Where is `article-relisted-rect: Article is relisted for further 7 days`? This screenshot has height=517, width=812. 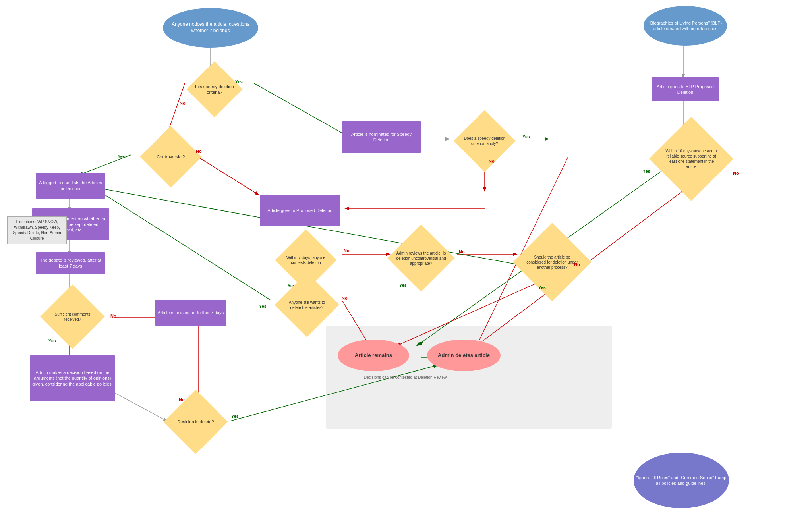
article-relisted-rect: Article is relisted for further 7 days is located at coordinates (191, 313).